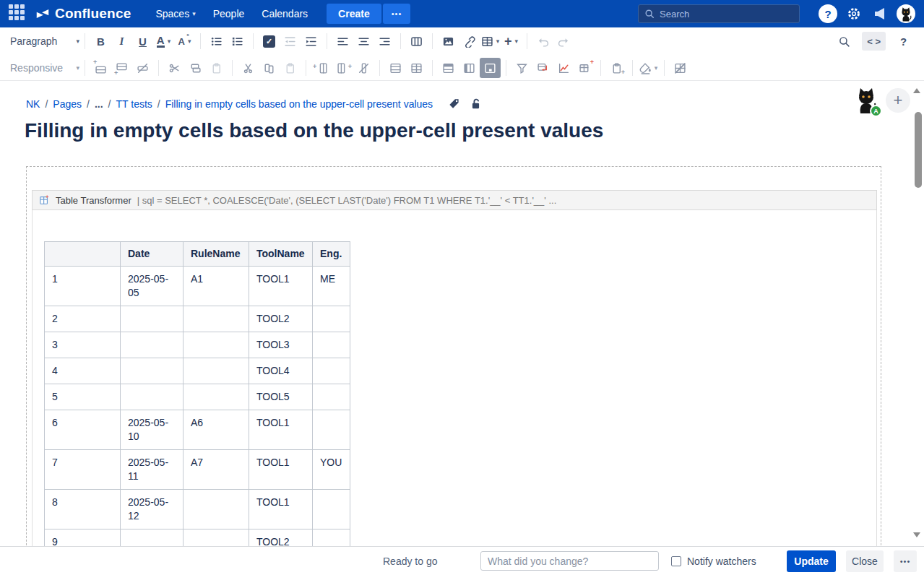 The width and height of the screenshot is (924, 575). I want to click on table-cell: 2025-05-12, so click(152, 510).